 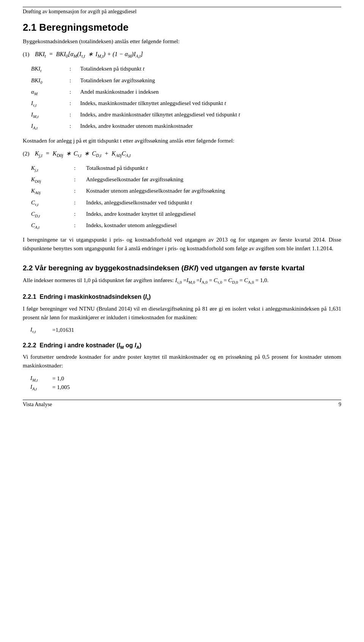 I want to click on page-header: Drøfting av kompensasjon for avgift på a…, so click(x=182, y=11).